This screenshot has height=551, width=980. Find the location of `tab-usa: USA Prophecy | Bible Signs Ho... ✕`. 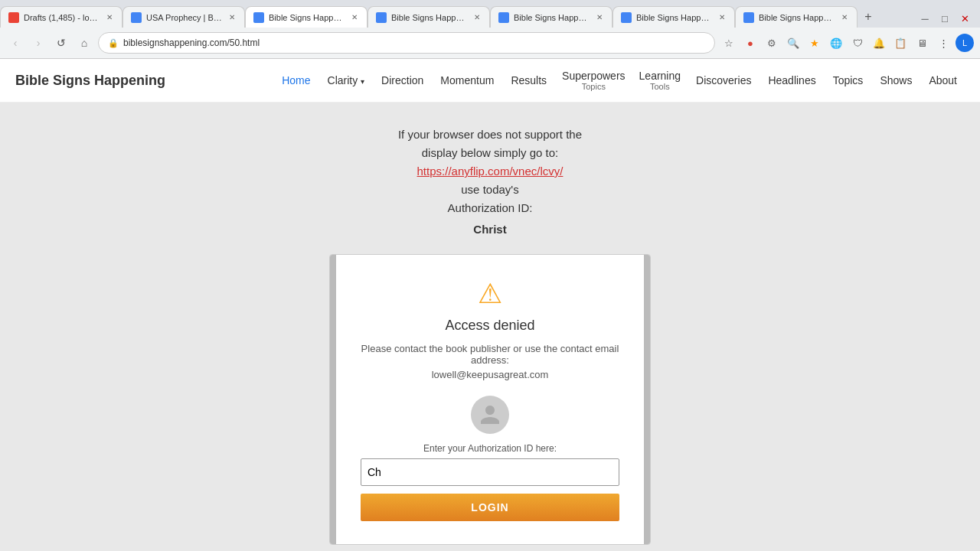

tab-usa: USA Prophecy | Bible Signs Ho... ✕ is located at coordinates (184, 17).